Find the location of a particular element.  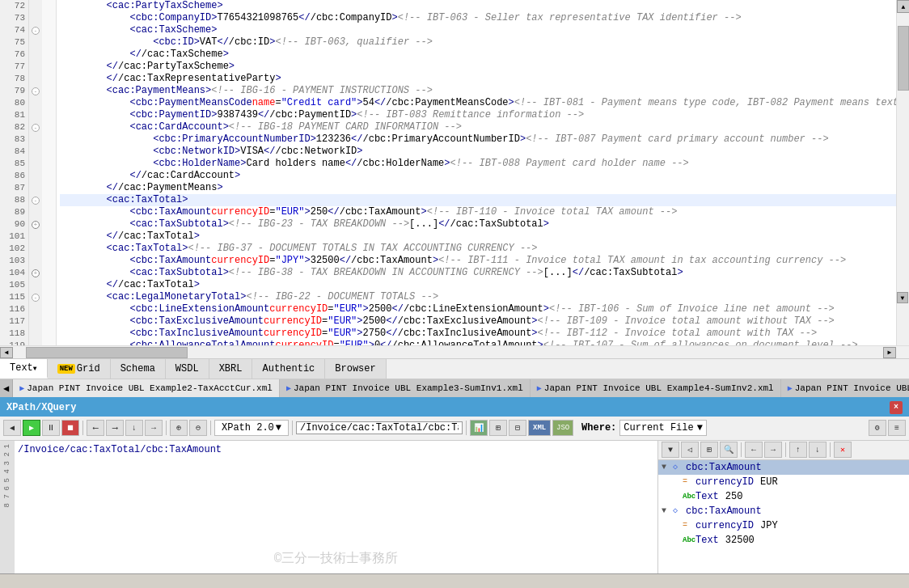

code-line-75: <cbc:ID>VAT</ /cbc:ID> <!-- IBT-063, qua… is located at coordinates (478, 42).